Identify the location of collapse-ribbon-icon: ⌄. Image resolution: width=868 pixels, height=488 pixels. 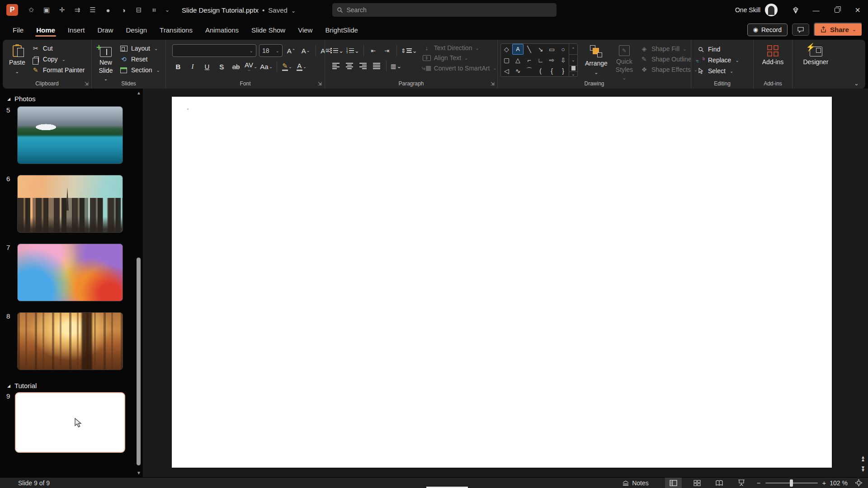
(856, 83).